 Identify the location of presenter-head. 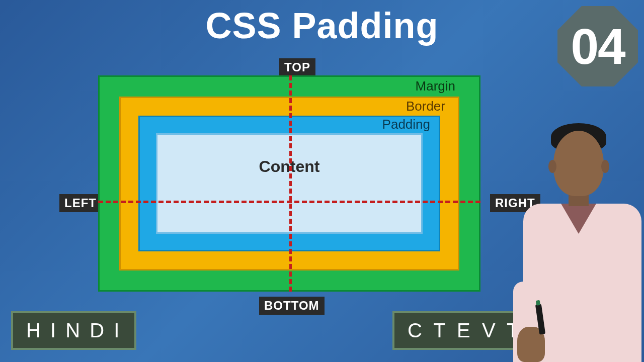
(579, 163).